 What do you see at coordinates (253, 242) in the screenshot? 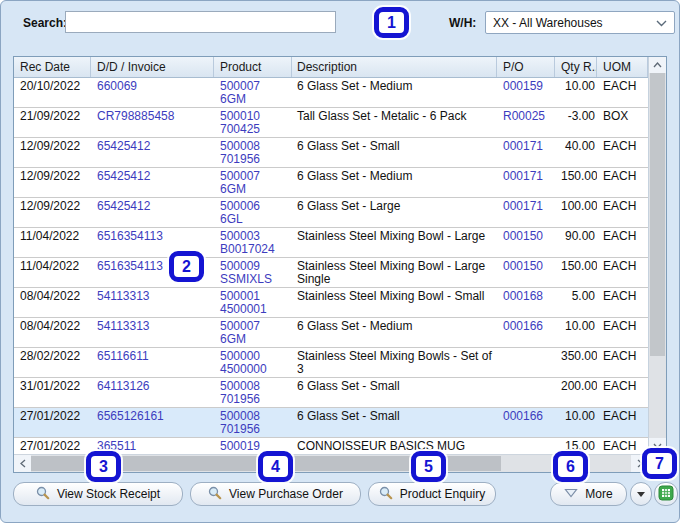
I see `product-link: 500003 B0017024` at bounding box center [253, 242].